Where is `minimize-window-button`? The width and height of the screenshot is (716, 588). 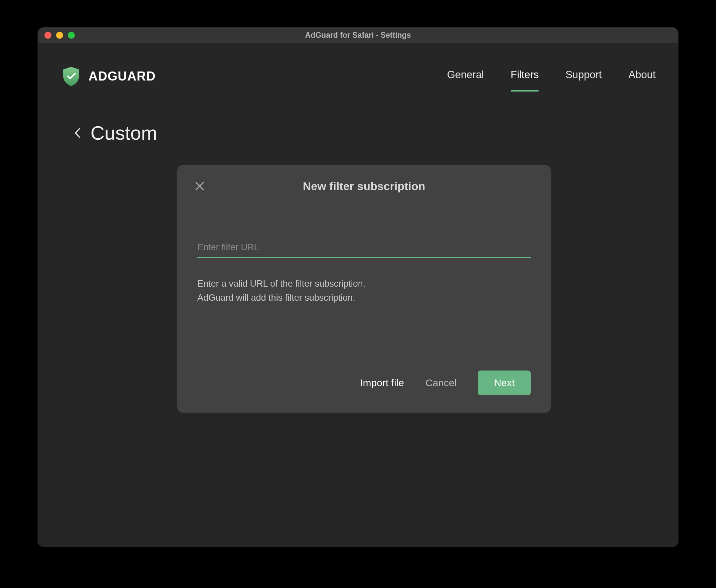 minimize-window-button is located at coordinates (60, 35).